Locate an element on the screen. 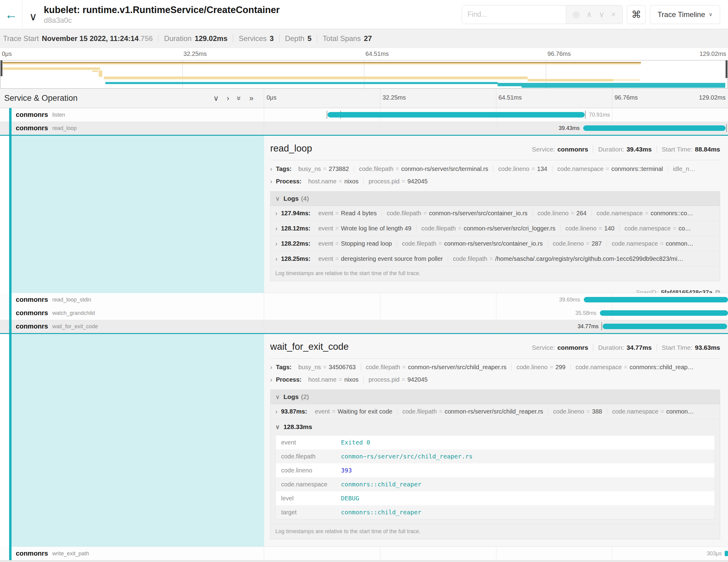 This screenshot has height=562, width=728. timeline-column-header: Service & Operation ∨ › » » 0μs 32.25ms … is located at coordinates (364, 98).